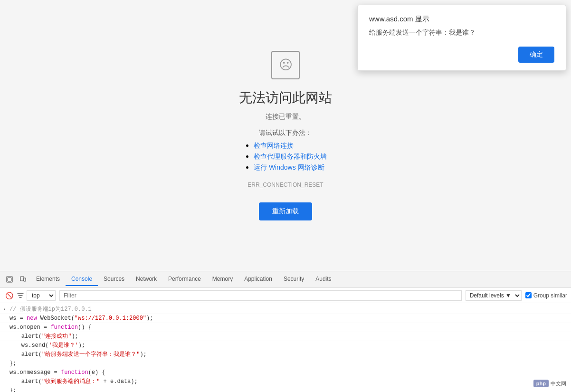 Image resolution: width=571 pixels, height=392 pixels. Describe the element at coordinates (274, 145) in the screenshot. I see `check-network-link: 检查网络连接` at that location.